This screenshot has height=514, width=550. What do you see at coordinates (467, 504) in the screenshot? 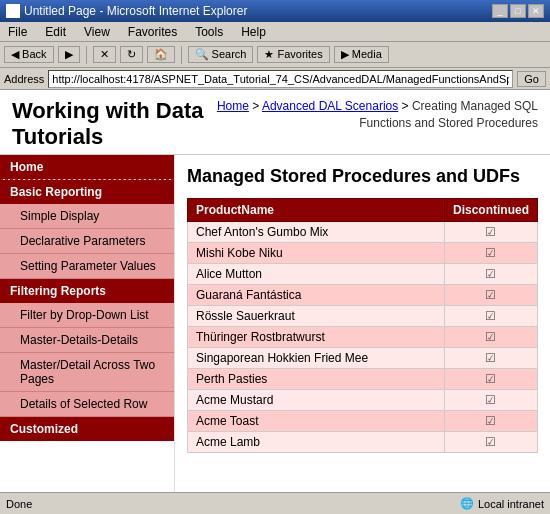
I see `network-icon: 🌐` at bounding box center [467, 504].